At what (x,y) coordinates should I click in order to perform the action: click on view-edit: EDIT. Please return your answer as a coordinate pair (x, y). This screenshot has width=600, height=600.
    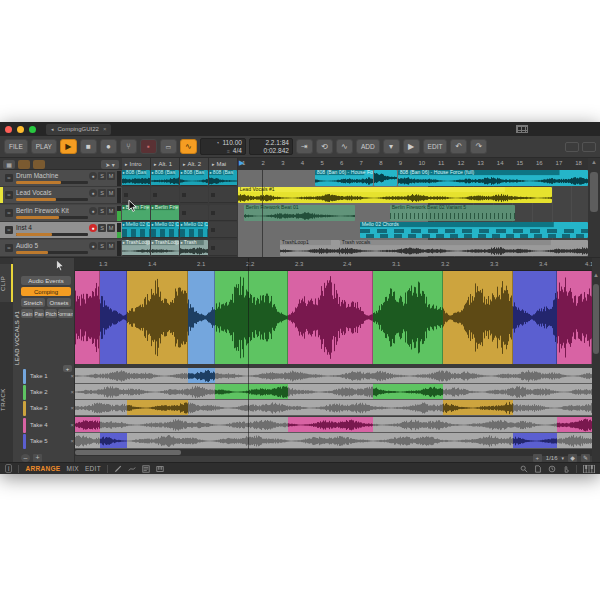
    Looking at the image, I should click on (93, 468).